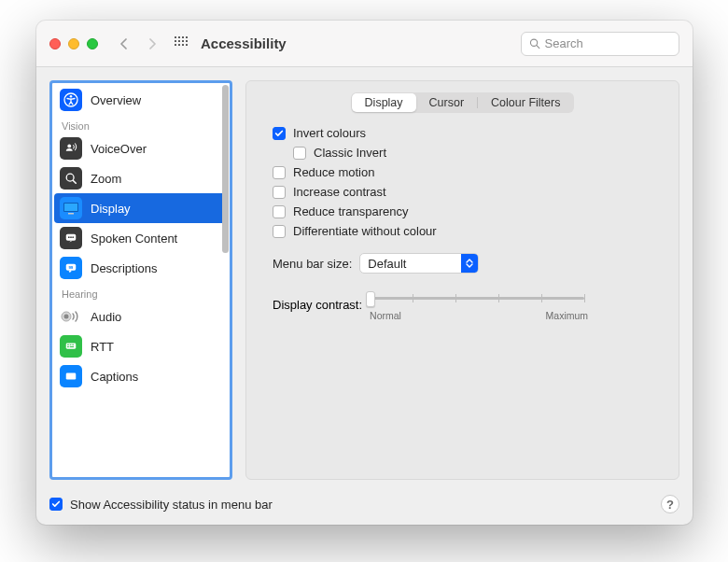 This screenshot has height=562, width=728. Describe the element at coordinates (463, 103) in the screenshot. I see `tab-segmented-control: Display Cursor Colour Filters` at that location.